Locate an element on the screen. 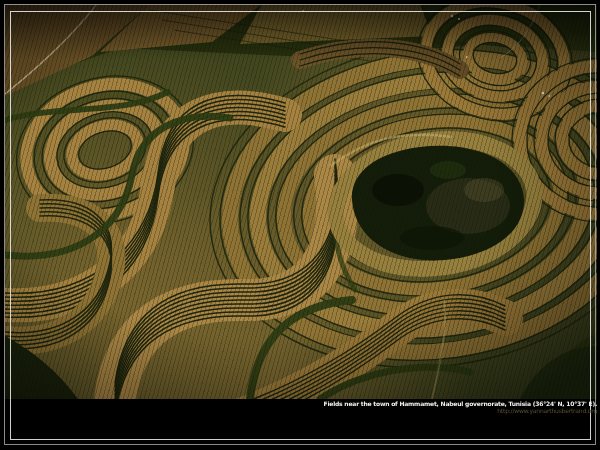  photo-caption: Fields near the town of Hammamet, Nabeul… is located at coordinates (460, 407).